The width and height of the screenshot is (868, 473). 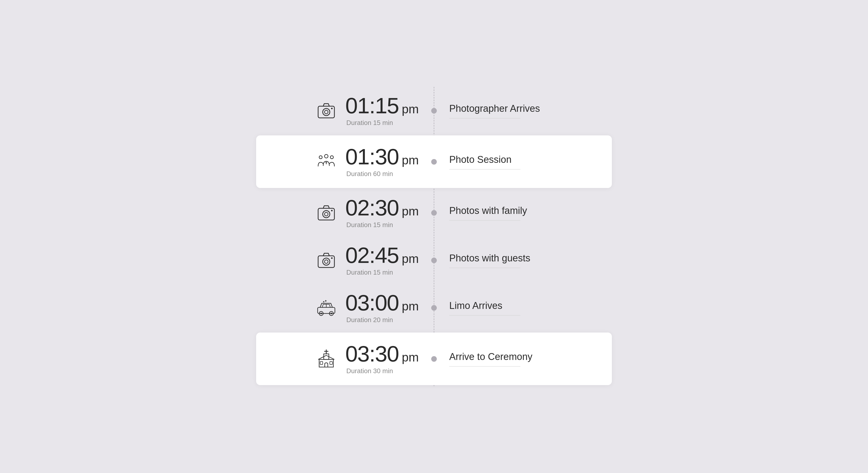 I want to click on timeline-dot-photo-session, so click(x=434, y=162).